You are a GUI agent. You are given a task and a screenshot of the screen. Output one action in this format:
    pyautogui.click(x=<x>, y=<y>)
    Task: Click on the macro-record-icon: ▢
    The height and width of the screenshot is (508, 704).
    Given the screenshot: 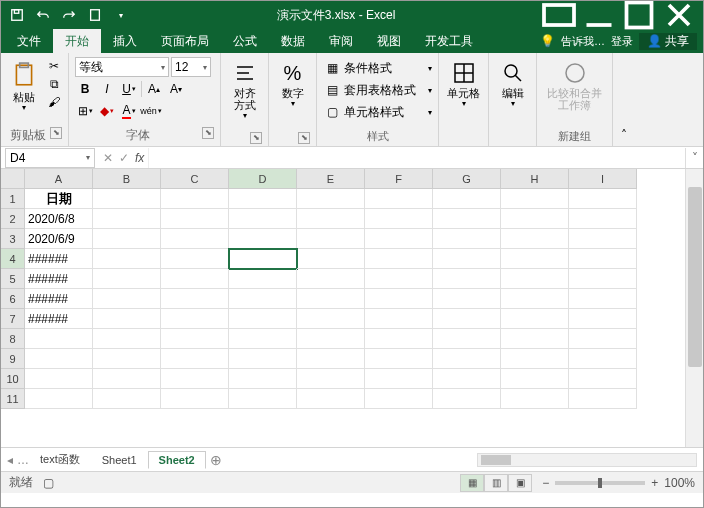 What is the action you would take?
    pyautogui.click(x=48, y=483)
    